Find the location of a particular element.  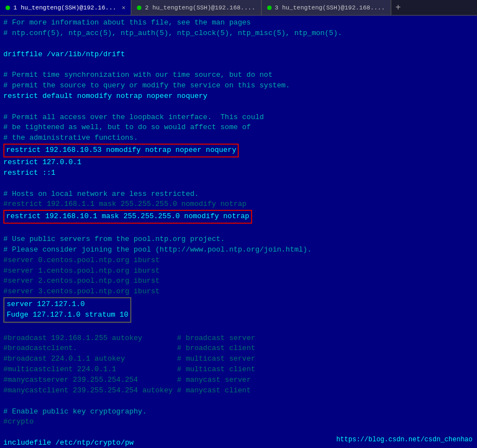

line-comment-local: # Hosts on local network are less restri… is located at coordinates (238, 195).